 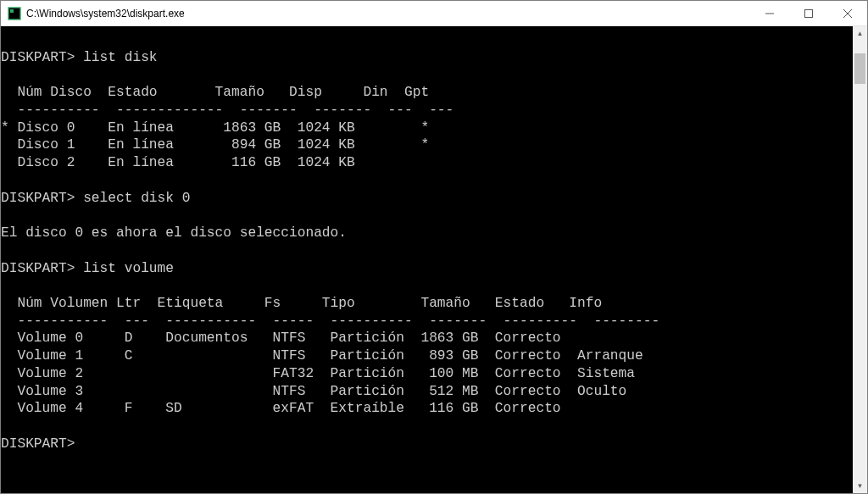 I want to click on minimize-button, so click(x=770, y=14).